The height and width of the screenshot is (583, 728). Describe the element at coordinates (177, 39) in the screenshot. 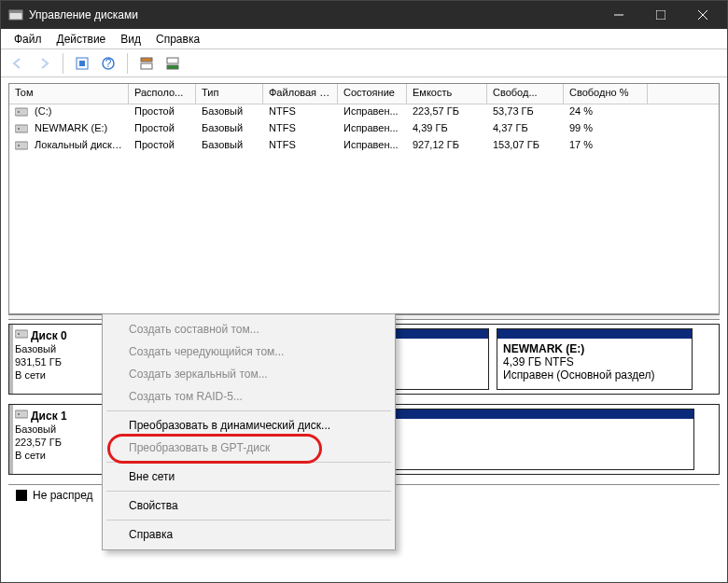

I see `menu-help: Справка` at that location.